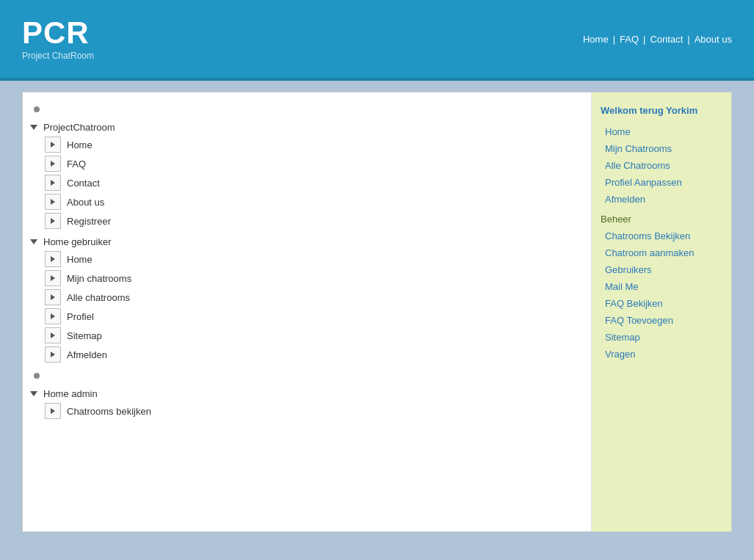 The height and width of the screenshot is (560, 754). What do you see at coordinates (596, 40) in the screenshot?
I see `nav-home: Home` at bounding box center [596, 40].